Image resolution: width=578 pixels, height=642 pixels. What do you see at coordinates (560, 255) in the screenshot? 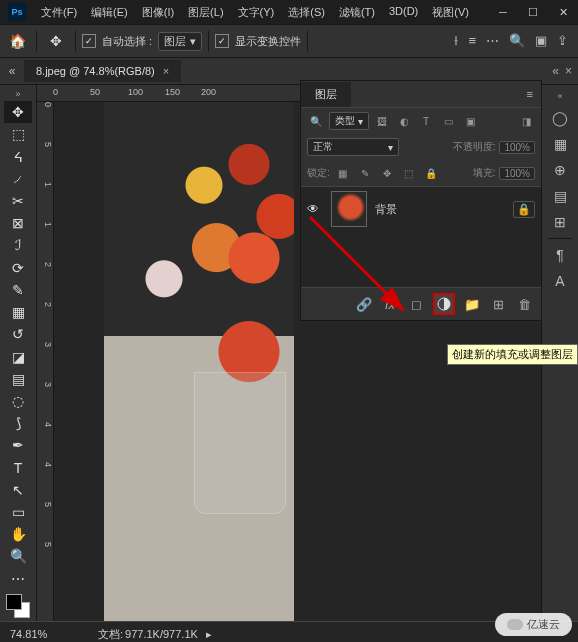
I see `paragraph-panel-icon: ¶` at bounding box center [560, 255].